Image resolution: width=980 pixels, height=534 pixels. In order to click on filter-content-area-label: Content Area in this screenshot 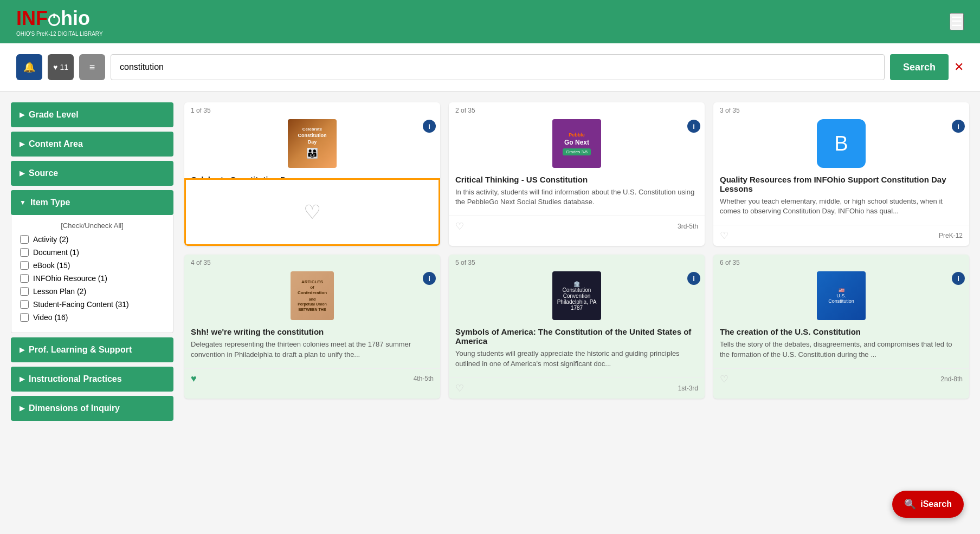, I will do `click(56, 144)`.